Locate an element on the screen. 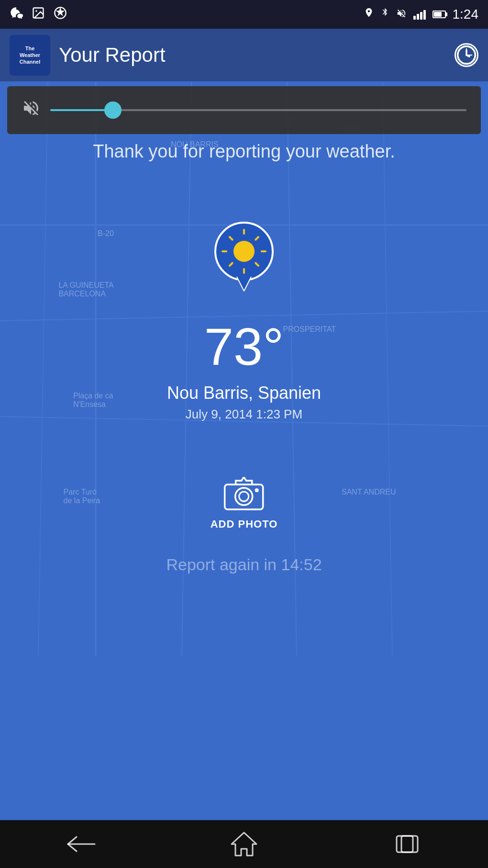 The width and height of the screenshot is (488, 868). sun-pin-svg is located at coordinates (244, 258).